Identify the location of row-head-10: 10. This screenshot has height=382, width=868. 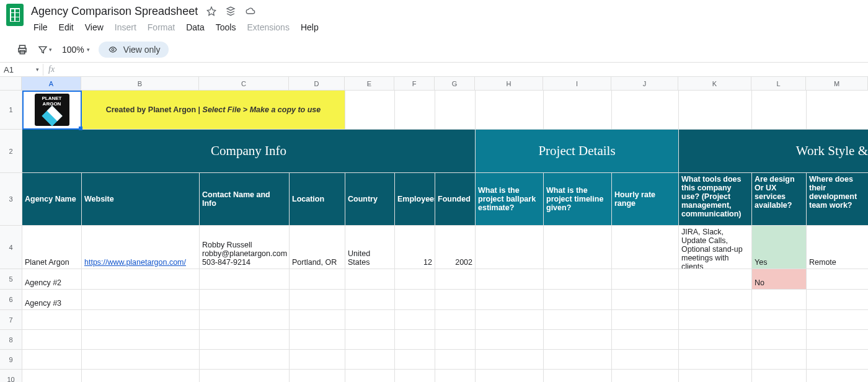
(11, 376).